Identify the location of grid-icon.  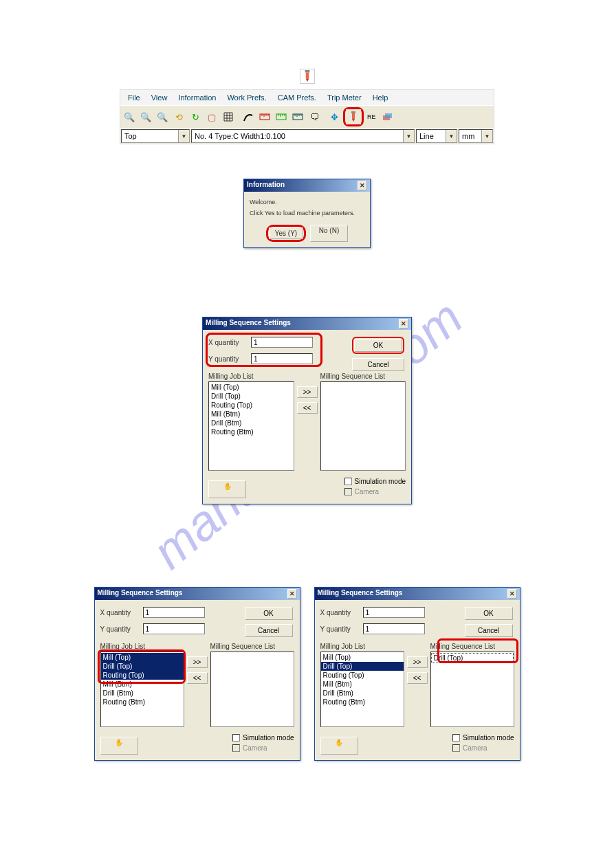
(228, 117).